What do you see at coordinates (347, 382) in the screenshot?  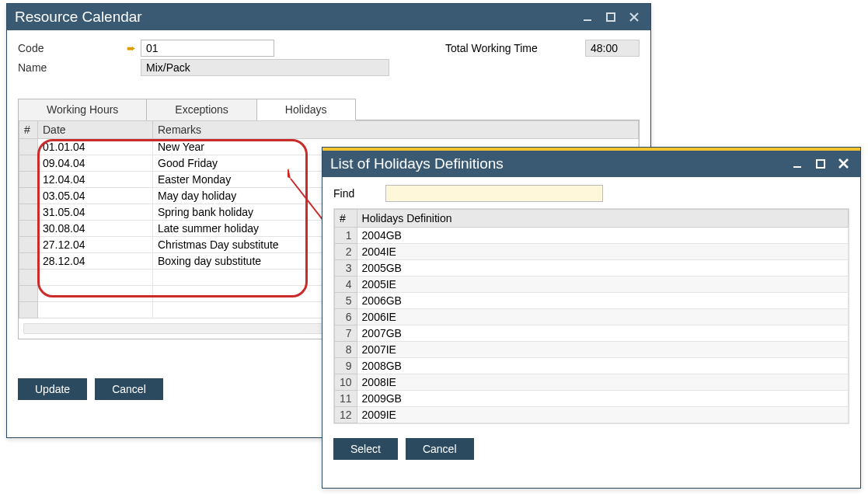 I see `row-number: 10` at bounding box center [347, 382].